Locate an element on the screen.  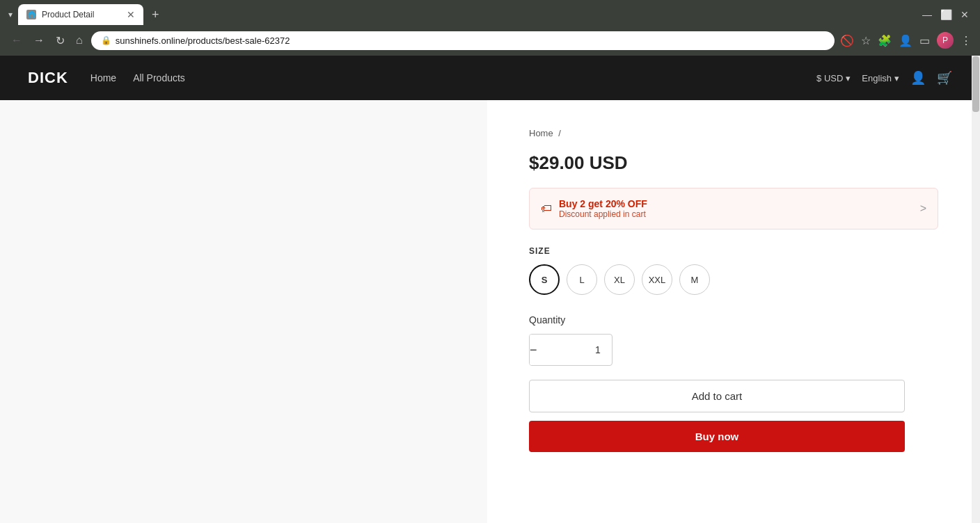
language-label: English is located at coordinates (877, 78).